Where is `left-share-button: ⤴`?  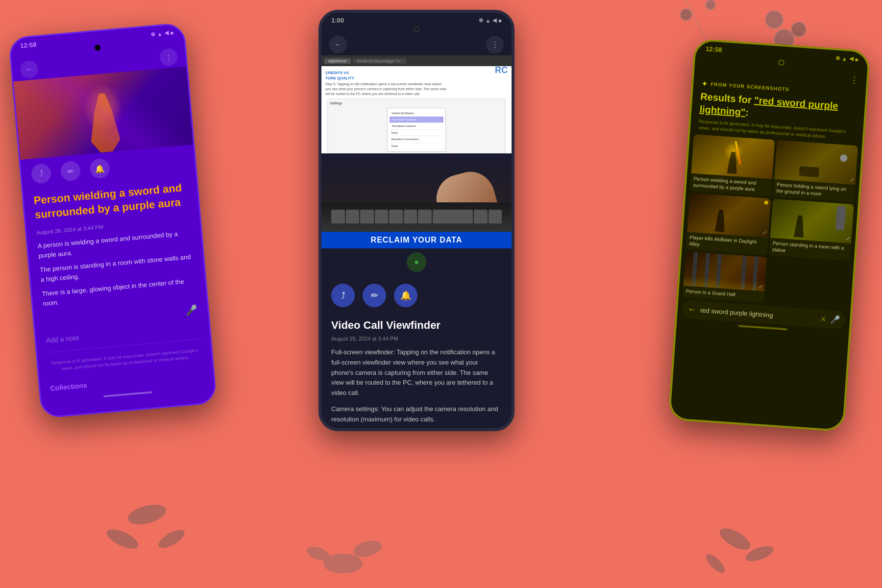 left-share-button: ⤴ is located at coordinates (41, 173).